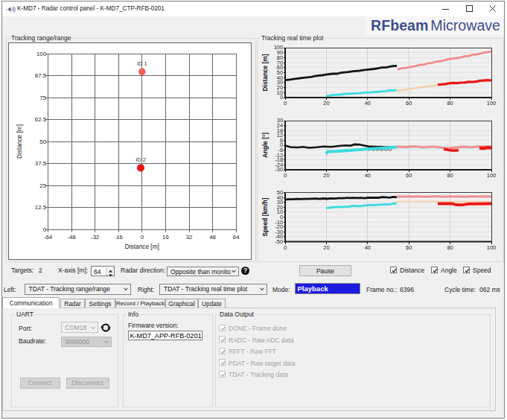 Image resolution: width=507 pixels, height=420 pixels. I want to click on svg-text: ID 1, so click(142, 64).